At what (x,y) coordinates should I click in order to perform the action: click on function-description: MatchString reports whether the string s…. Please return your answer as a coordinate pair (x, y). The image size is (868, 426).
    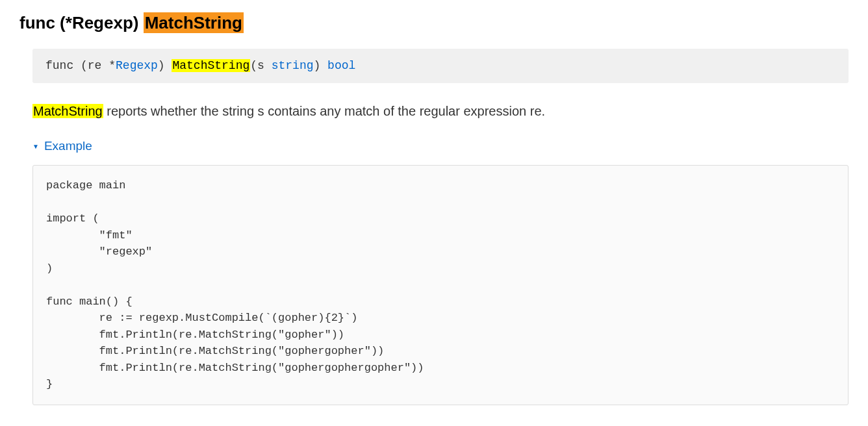
    Looking at the image, I should click on (440, 111).